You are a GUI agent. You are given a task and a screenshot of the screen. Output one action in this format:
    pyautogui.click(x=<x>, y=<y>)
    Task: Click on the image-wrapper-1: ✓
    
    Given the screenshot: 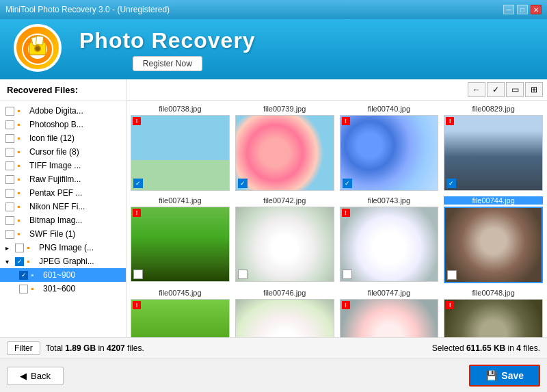 What is the action you would take?
    pyautogui.click(x=284, y=153)
    